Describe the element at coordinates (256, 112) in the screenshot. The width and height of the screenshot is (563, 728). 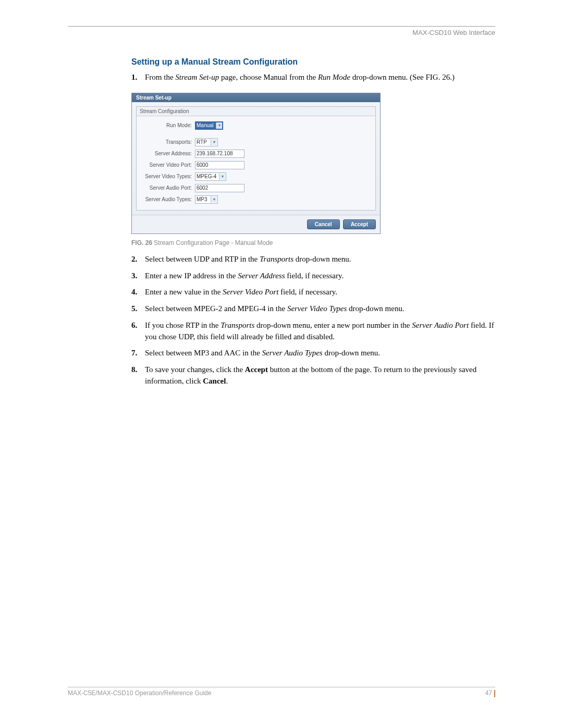
I see `panel-title: Stream Configuration` at that location.